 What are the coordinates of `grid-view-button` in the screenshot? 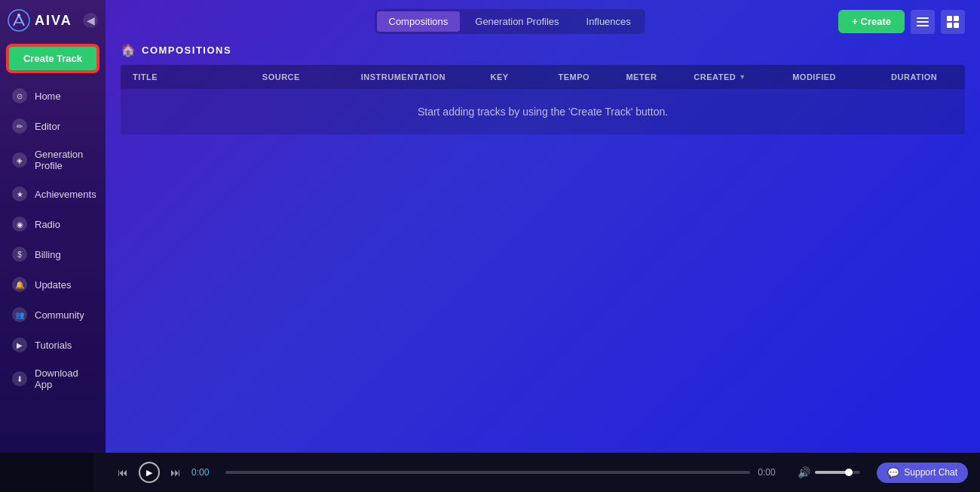 It's located at (953, 22).